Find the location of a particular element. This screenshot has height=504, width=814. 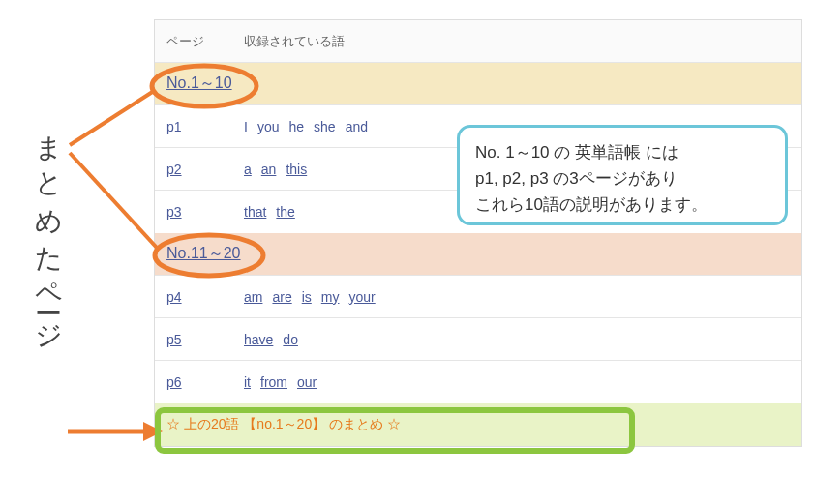

header-words: 収録されている語 is located at coordinates (517, 42).